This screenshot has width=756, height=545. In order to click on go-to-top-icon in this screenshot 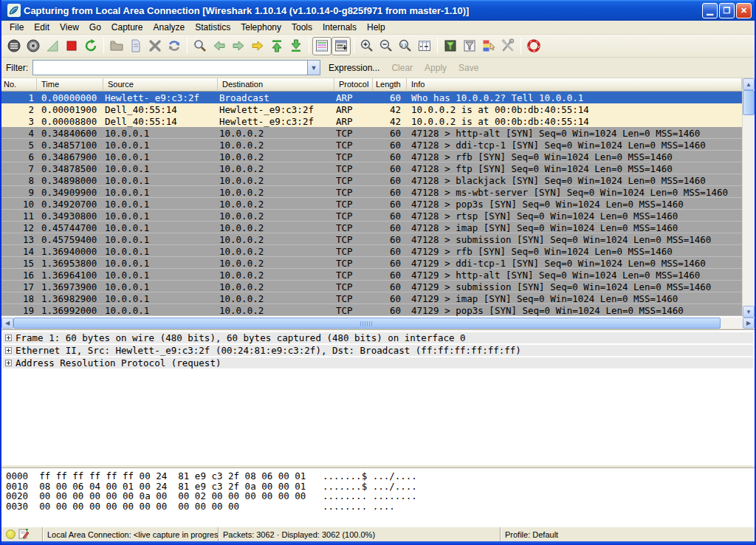, I will do `click(277, 46)`.